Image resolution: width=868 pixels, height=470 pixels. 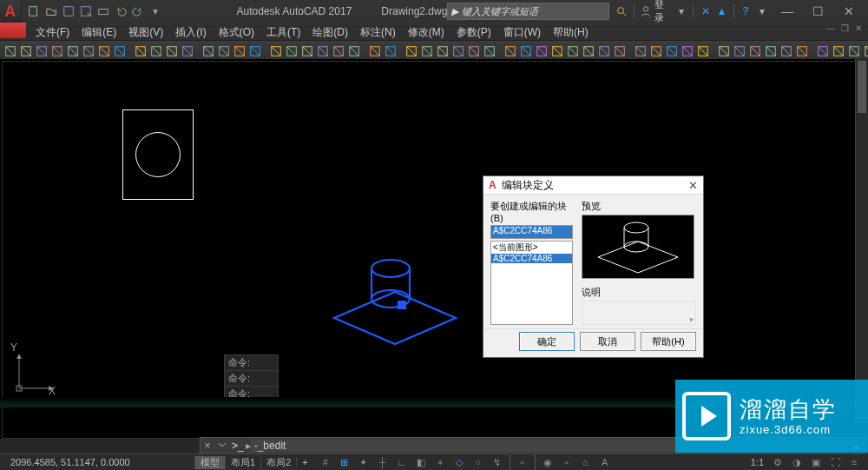 What do you see at coordinates (523, 462) in the screenshot?
I see `3dosnap-icon: ▫` at bounding box center [523, 462].